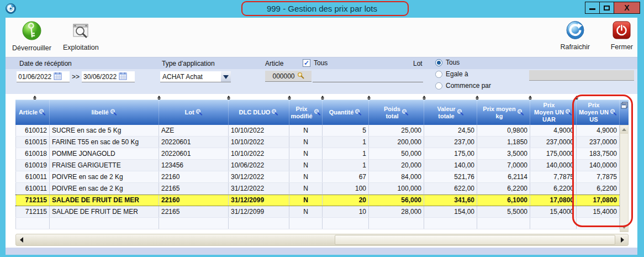  I want to click on table-cell: 25,000, so click(397, 130).